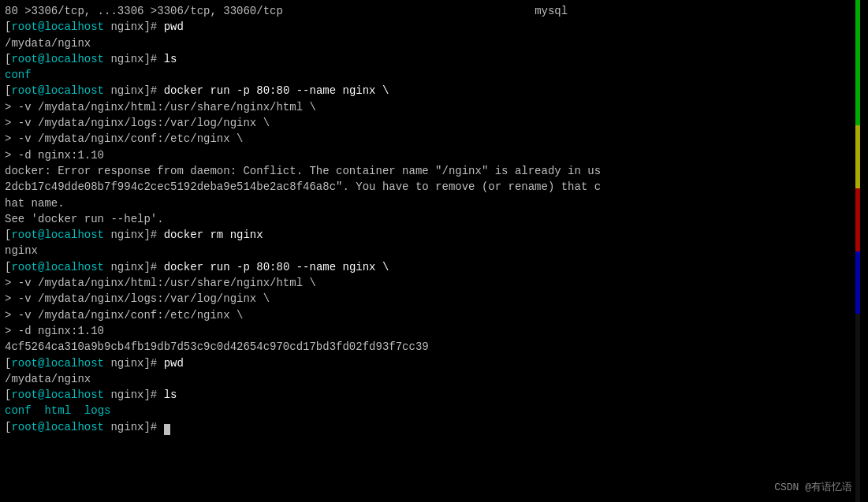 The image size is (868, 502). I want to click on terminal-line: hat name., so click(434, 203).